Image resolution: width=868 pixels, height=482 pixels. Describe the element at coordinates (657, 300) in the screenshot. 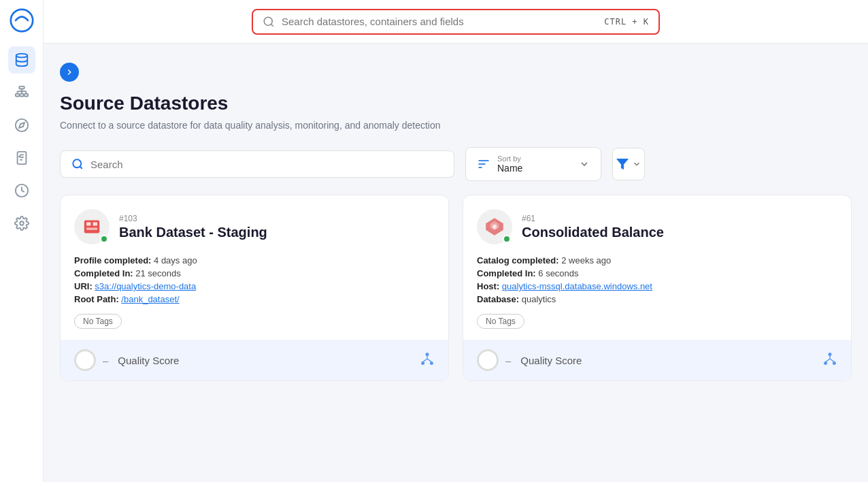

I see `card-database-row: Database: qualytics` at that location.